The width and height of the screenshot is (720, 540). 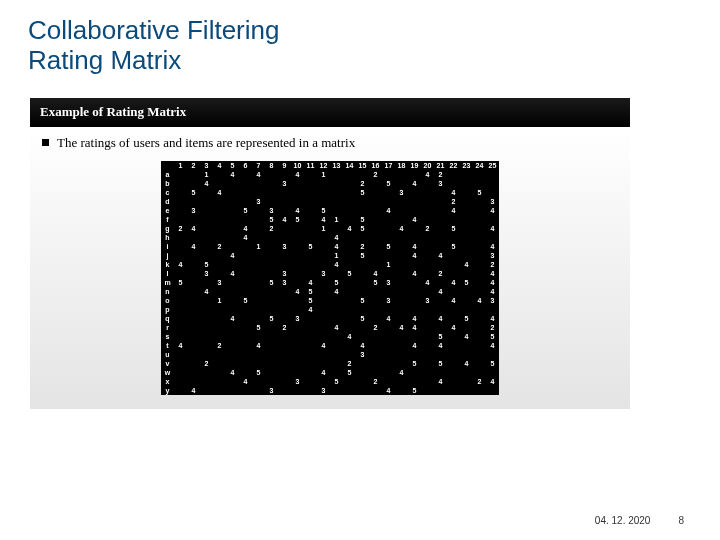 What do you see at coordinates (330, 390) in the screenshot?
I see `table-row: y43345` at bounding box center [330, 390].